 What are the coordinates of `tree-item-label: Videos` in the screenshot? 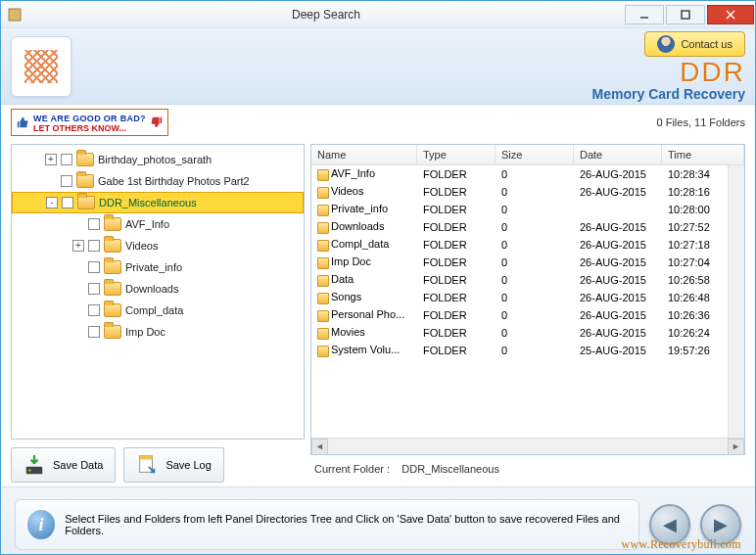 It's located at (141, 246).